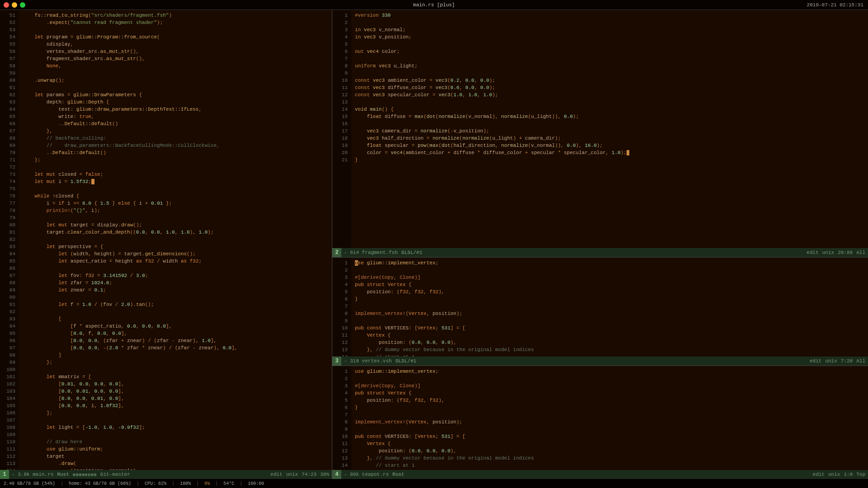  I want to click on code-line: let light = [-1.0, 1.0, -0.9f32];, so click(175, 427).